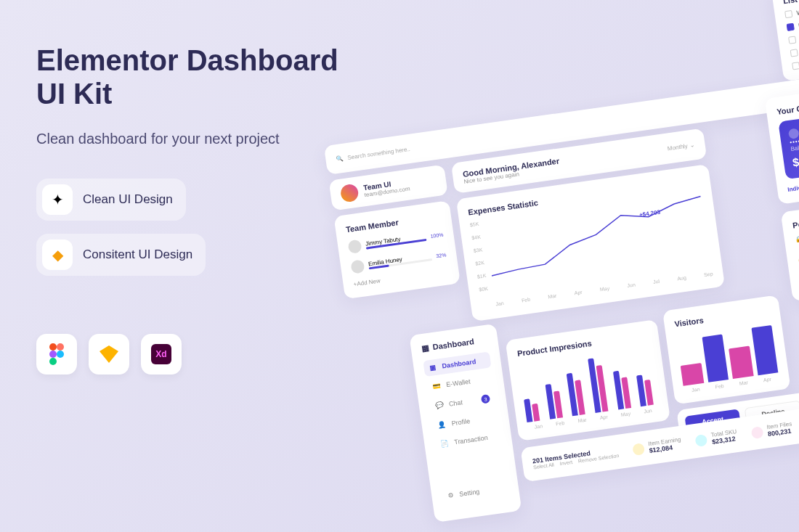 The image size is (799, 532). Describe the element at coordinates (797, 242) in the screenshot. I see `lock-icon: 🔒` at that location.